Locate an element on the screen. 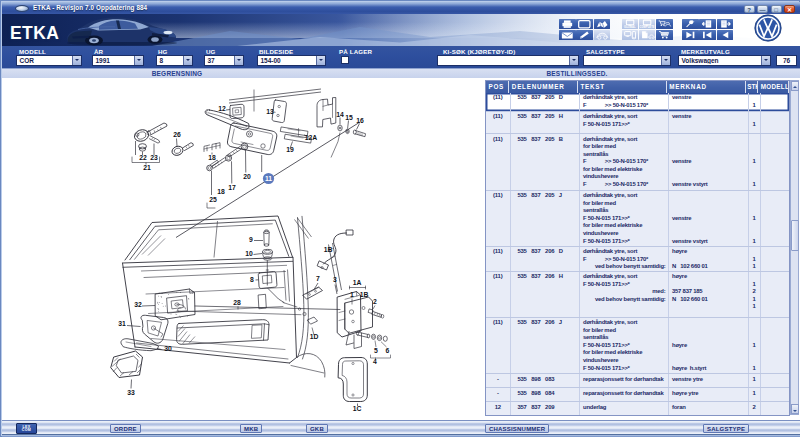  salgstype-combobox is located at coordinates (627, 60).